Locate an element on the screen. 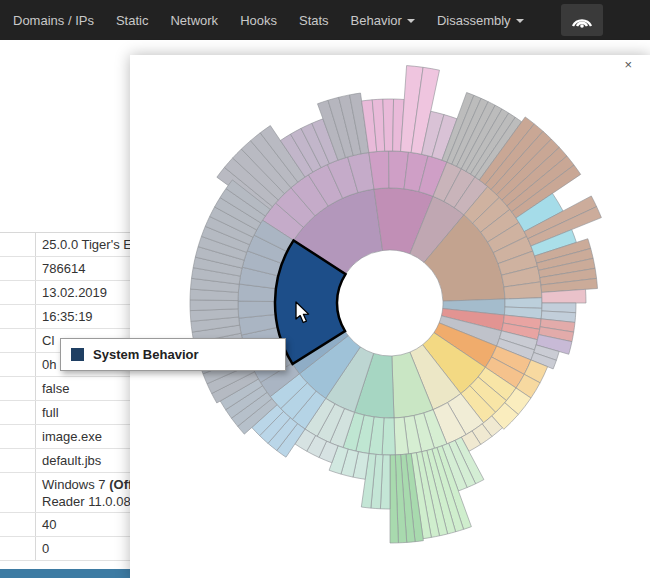  nav-item-label: Static is located at coordinates (132, 20).